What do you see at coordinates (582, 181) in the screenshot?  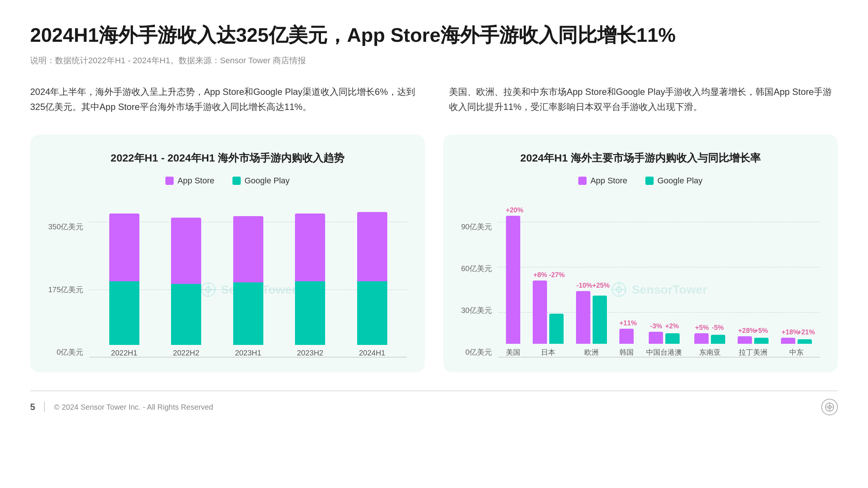 I see `right-legend-appstore-dot` at bounding box center [582, 181].